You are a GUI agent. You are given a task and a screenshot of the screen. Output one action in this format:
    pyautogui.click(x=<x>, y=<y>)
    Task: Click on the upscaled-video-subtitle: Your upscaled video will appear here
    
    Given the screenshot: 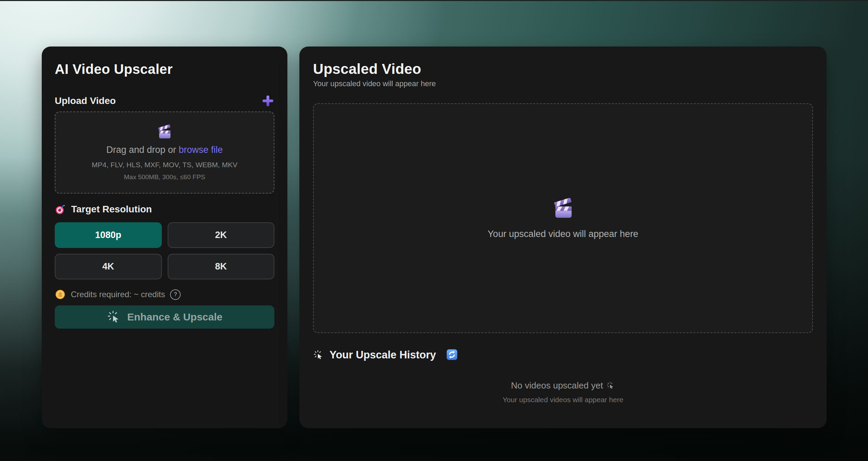 What is the action you would take?
    pyautogui.click(x=563, y=84)
    